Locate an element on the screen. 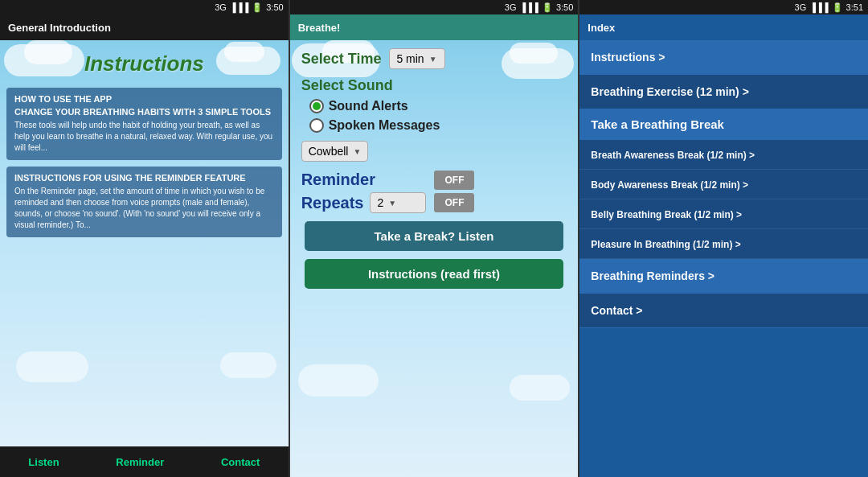 This screenshot has width=868, height=477. reminder-repeats-section: Reminder Repeats 2 ▼ OFF OFF is located at coordinates (434, 191).